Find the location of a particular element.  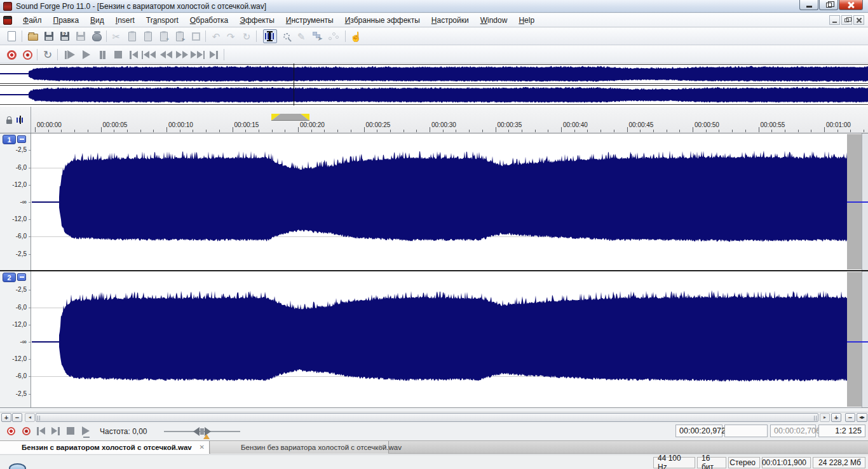

minimize-icon is located at coordinates (810, 6).